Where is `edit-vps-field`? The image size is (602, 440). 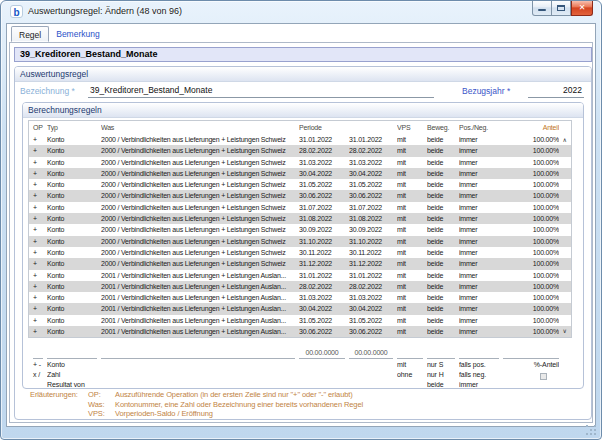 edit-vps-field is located at coordinates (410, 353).